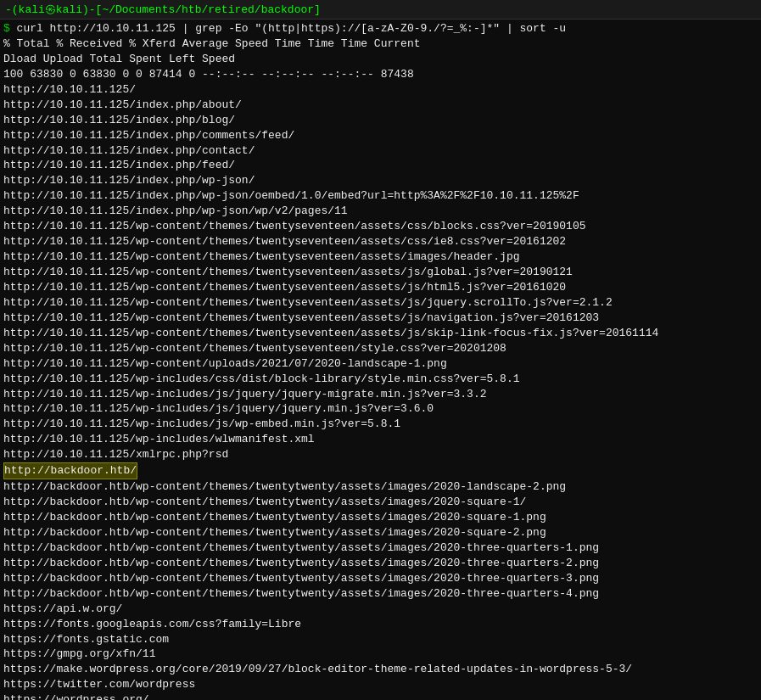 This screenshot has height=700, width=761. Describe the element at coordinates (380, 196) in the screenshot. I see `url-line: http://10.10.11.125/index.php/wp-json/oe…` at that location.